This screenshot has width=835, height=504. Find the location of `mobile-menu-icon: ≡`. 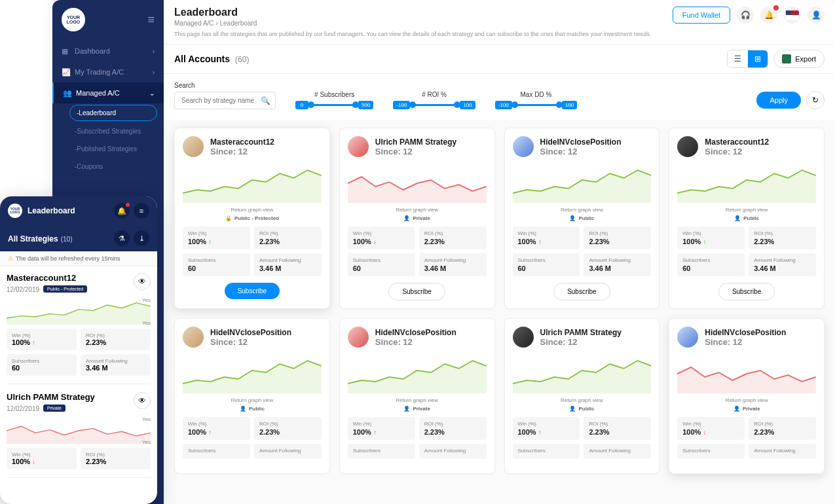

mobile-menu-icon: ≡ is located at coordinates (141, 211).